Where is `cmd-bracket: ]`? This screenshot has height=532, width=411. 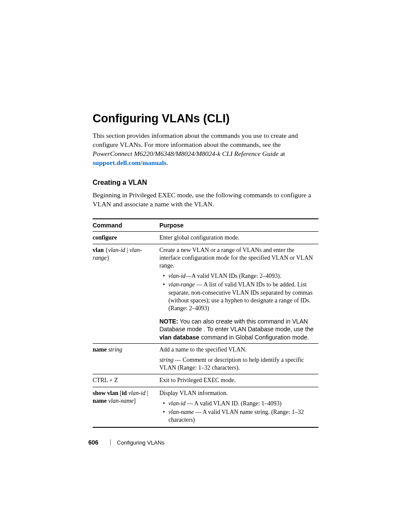
cmd-bracket: ] is located at coordinates (134, 401).